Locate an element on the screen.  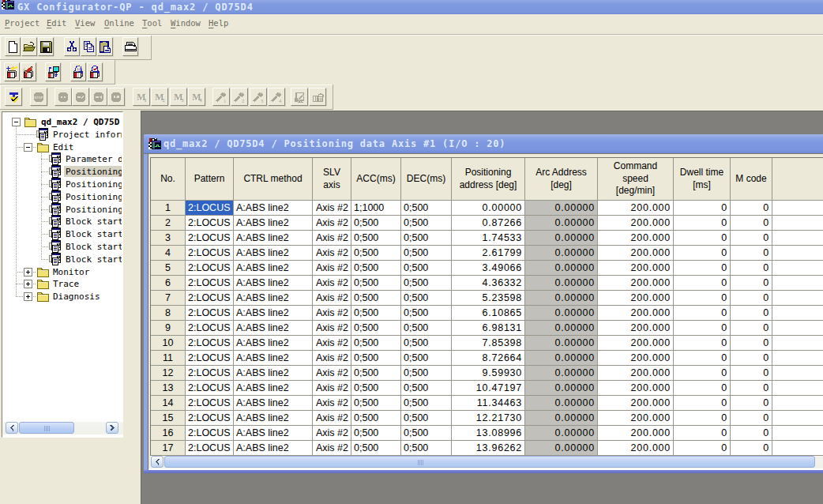
cell: 17 is located at coordinates (168, 449).